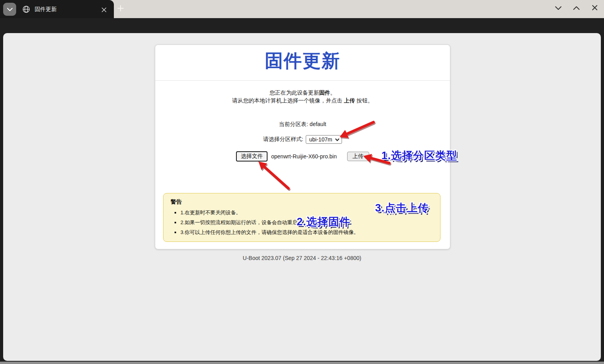  Describe the element at coordinates (321, 139) in the screenshot. I see `partition-style-selected-value: ubi-107m` at that location.